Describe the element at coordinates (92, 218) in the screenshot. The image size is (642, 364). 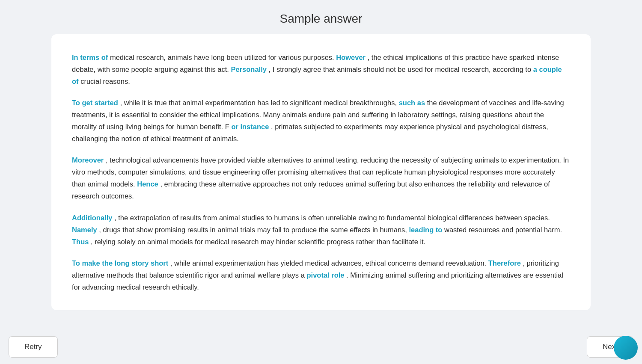
I see `highlight-additionally: Additionally` at that location.